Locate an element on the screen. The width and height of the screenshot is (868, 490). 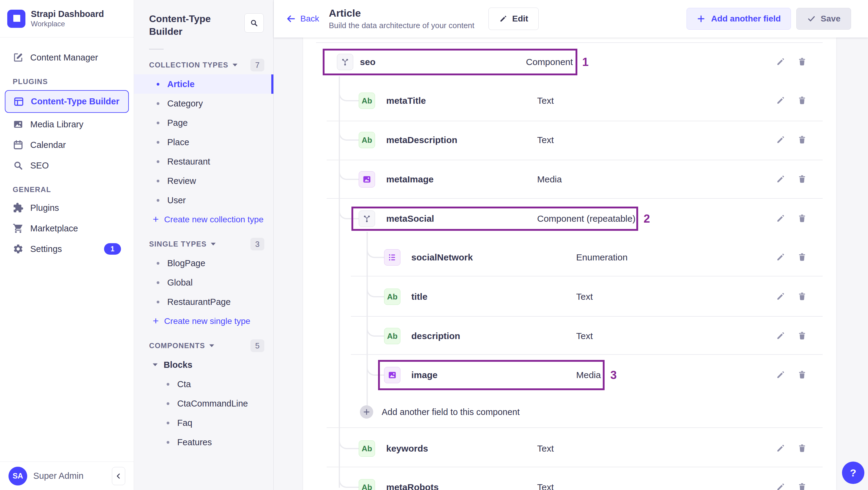
type-item-user: User is located at coordinates (204, 200).